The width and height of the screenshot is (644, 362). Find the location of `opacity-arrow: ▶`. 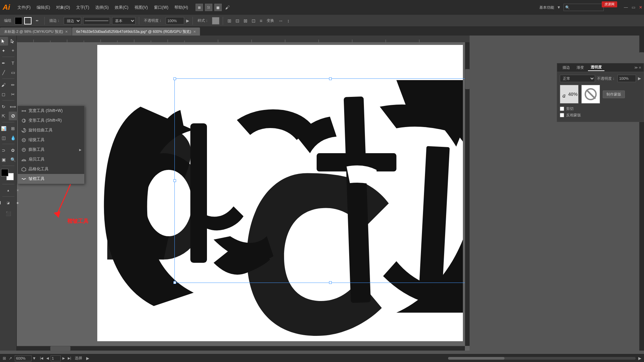

opacity-arrow: ▶ is located at coordinates (188, 21).